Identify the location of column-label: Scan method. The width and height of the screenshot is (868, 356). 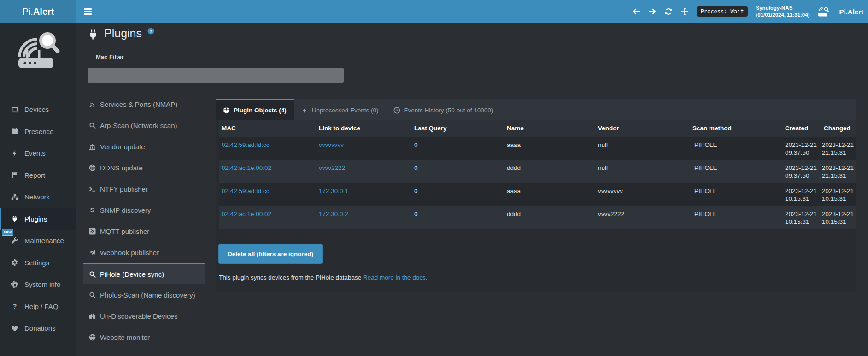
(712, 128).